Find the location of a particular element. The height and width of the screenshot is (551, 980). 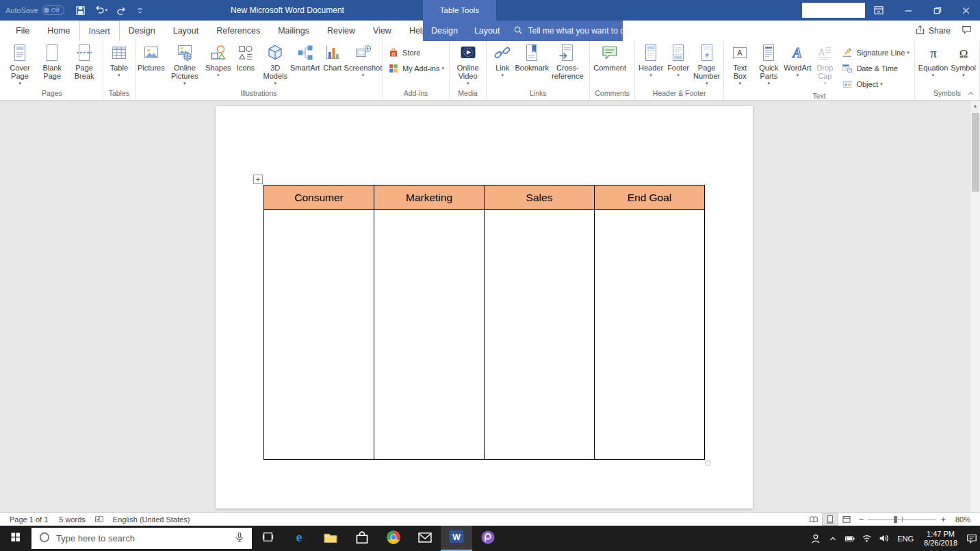

taskbar-app-file-explorer is located at coordinates (331, 538).